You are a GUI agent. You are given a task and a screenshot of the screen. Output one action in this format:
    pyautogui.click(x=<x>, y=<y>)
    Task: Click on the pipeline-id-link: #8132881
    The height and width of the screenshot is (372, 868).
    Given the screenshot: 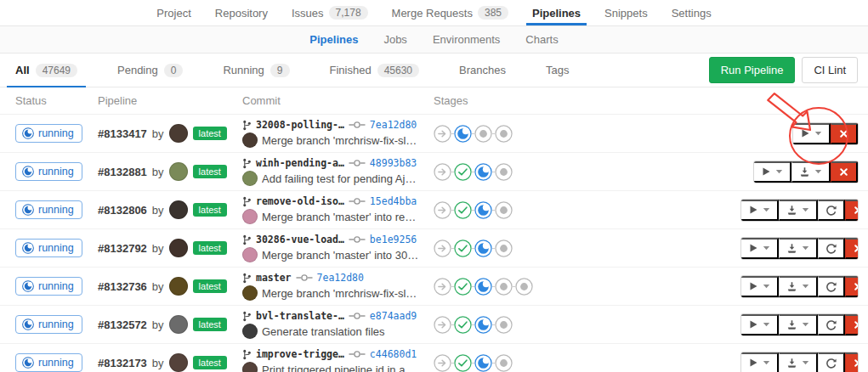 What is the action you would take?
    pyautogui.click(x=122, y=172)
    